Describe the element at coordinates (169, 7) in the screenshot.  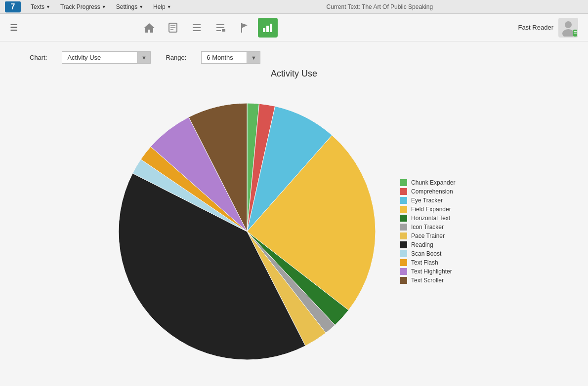
I see `help-dropdown-arrow: ▼` at that location.